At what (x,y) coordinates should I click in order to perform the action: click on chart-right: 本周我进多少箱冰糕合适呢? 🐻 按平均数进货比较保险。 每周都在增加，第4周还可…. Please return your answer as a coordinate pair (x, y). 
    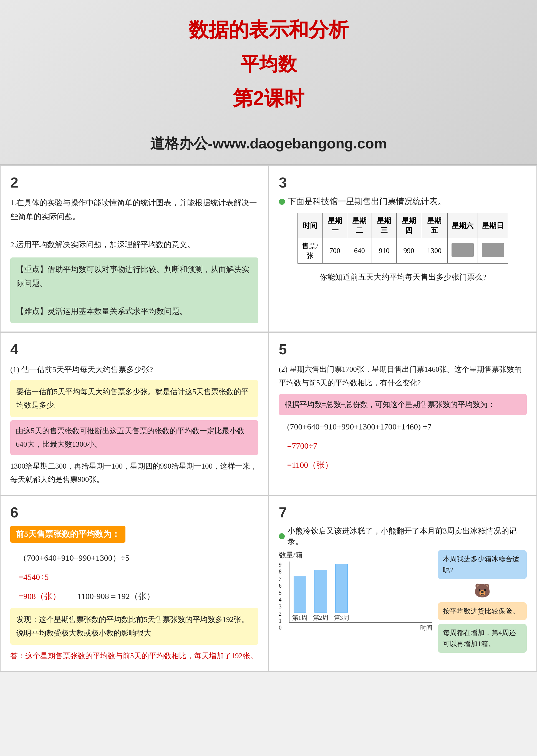
    Looking at the image, I should click on (482, 602).